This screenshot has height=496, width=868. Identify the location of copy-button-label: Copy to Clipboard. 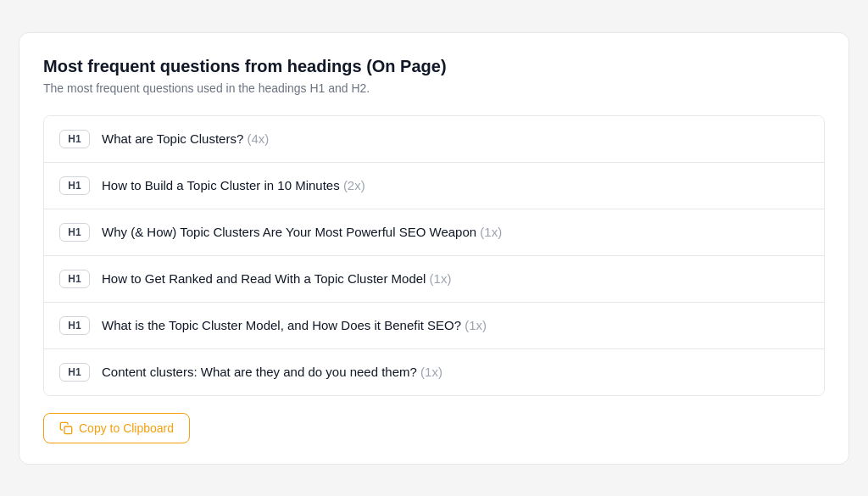
(126, 428).